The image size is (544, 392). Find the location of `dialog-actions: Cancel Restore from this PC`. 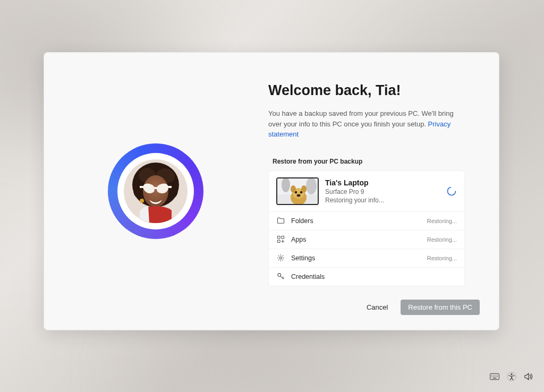

dialog-actions: Cancel Restore from this PC is located at coordinates (374, 307).